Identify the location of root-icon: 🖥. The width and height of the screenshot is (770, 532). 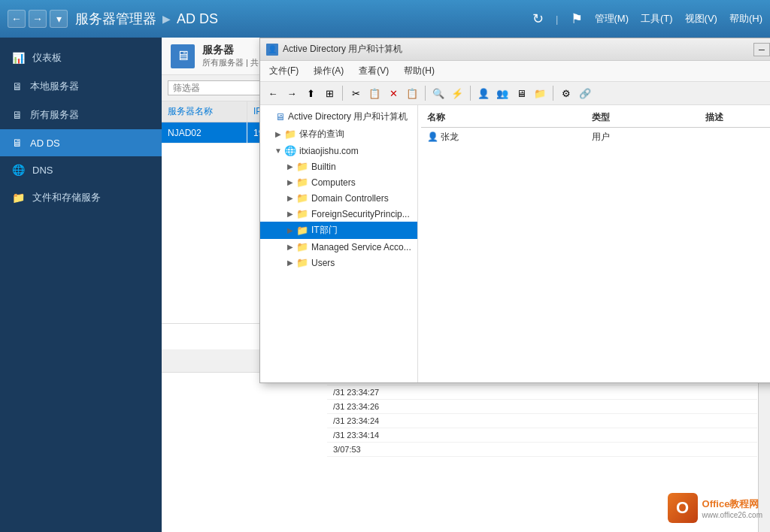
(280, 117).